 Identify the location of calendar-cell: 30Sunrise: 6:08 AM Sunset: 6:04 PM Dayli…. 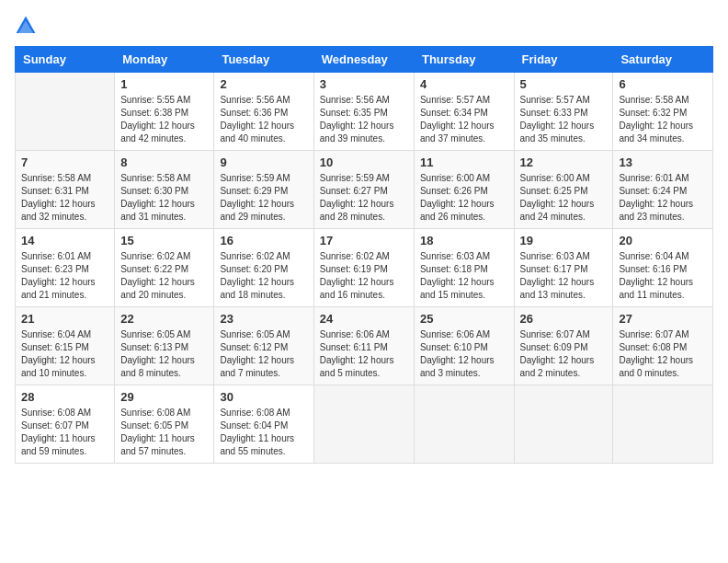
(264, 425).